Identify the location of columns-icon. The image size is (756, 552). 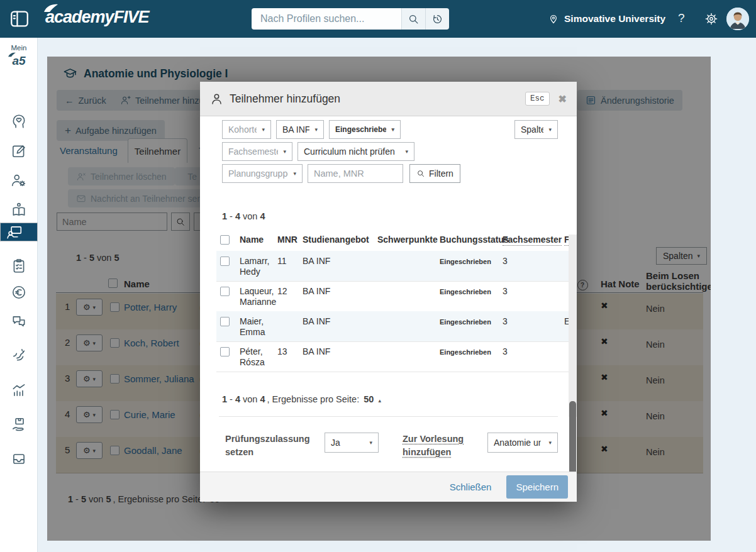
(19, 19).